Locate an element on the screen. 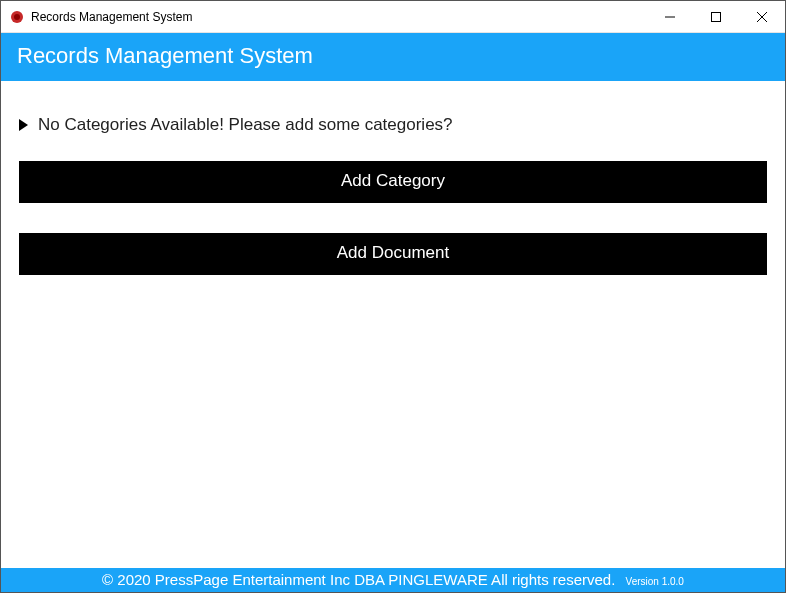 The image size is (786, 593). status-row: No Categories Available! Please add some… is located at coordinates (393, 125).